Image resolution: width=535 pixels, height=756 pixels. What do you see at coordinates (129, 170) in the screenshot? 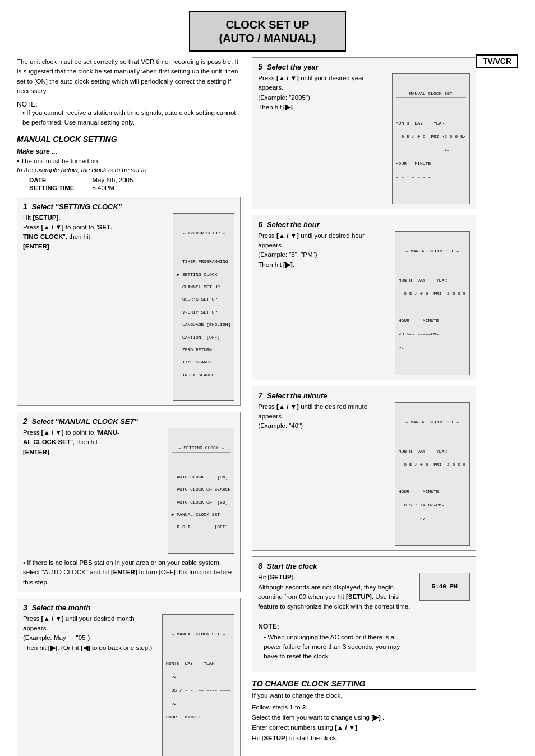
I see `italic-note: In the example below, the clock is to be…` at bounding box center [129, 170].